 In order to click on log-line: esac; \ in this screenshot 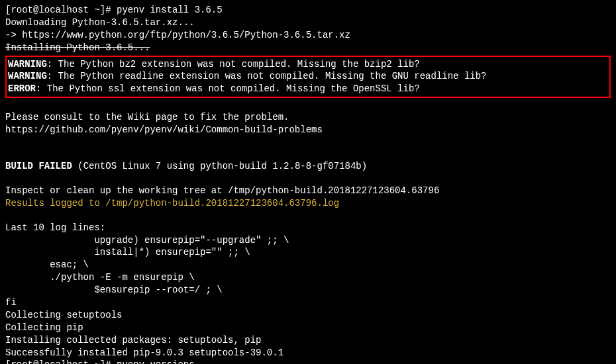, I will do `click(308, 265)`.